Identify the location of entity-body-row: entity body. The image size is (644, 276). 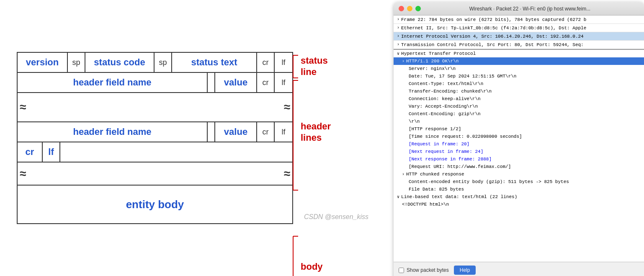
(155, 204).